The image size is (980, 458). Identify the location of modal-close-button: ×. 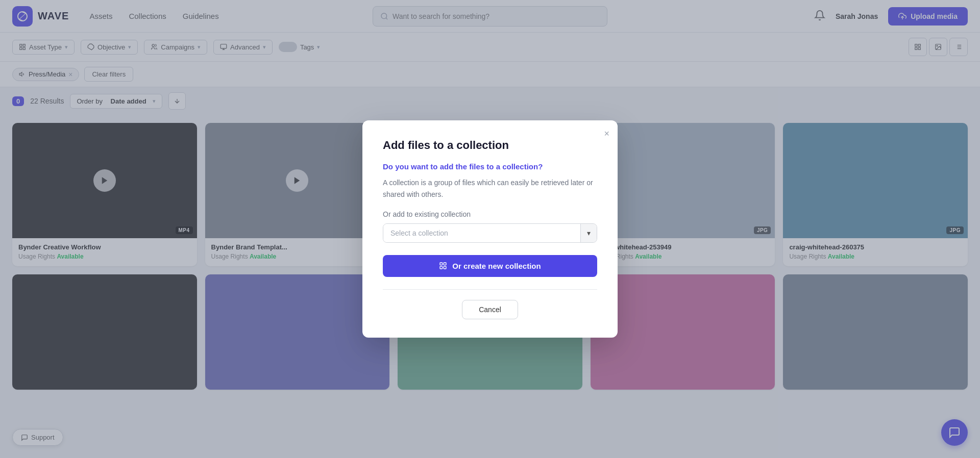
(606, 134).